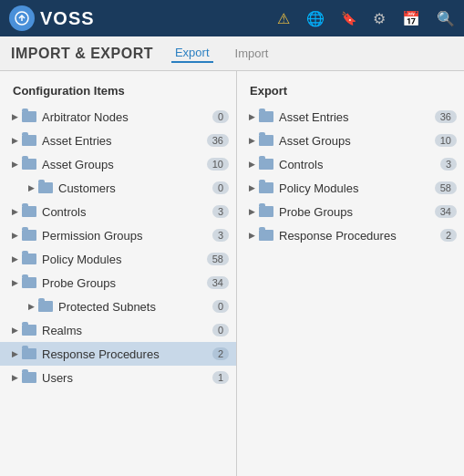 This screenshot has width=464, height=476. I want to click on item-label: Controls, so click(357, 164).